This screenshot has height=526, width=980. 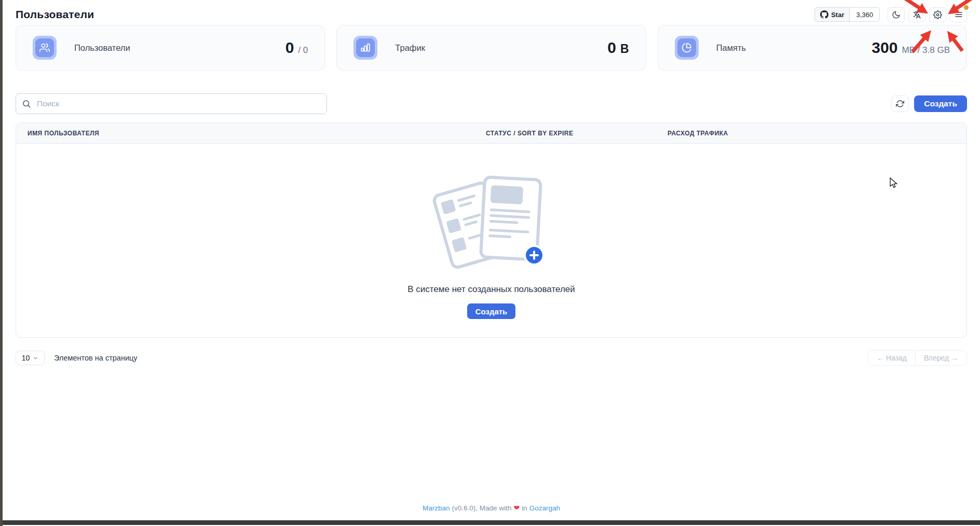 What do you see at coordinates (303, 50) in the screenshot?
I see `stat-unit: / 0` at bounding box center [303, 50].